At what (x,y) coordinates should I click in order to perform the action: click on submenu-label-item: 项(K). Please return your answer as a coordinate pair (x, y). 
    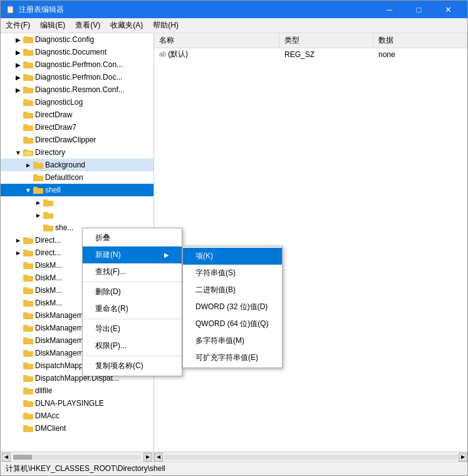
    Looking at the image, I should click on (204, 256).